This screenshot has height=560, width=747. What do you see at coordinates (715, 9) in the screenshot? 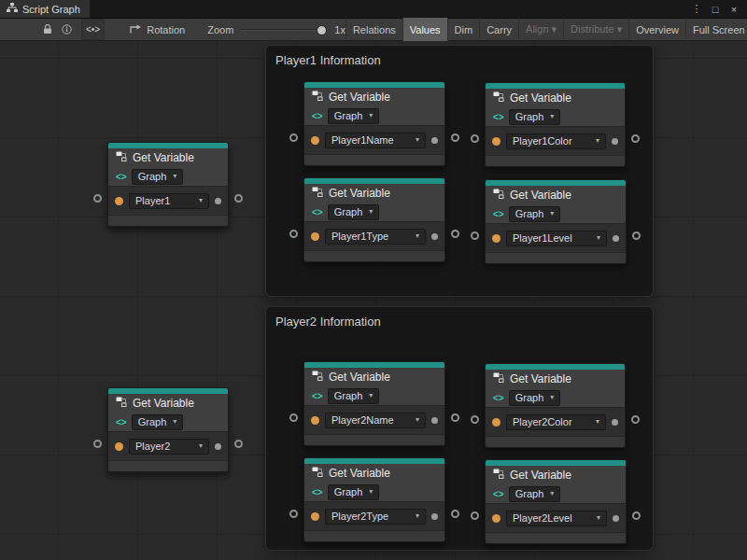
I see `maximize-icon: □` at bounding box center [715, 9].